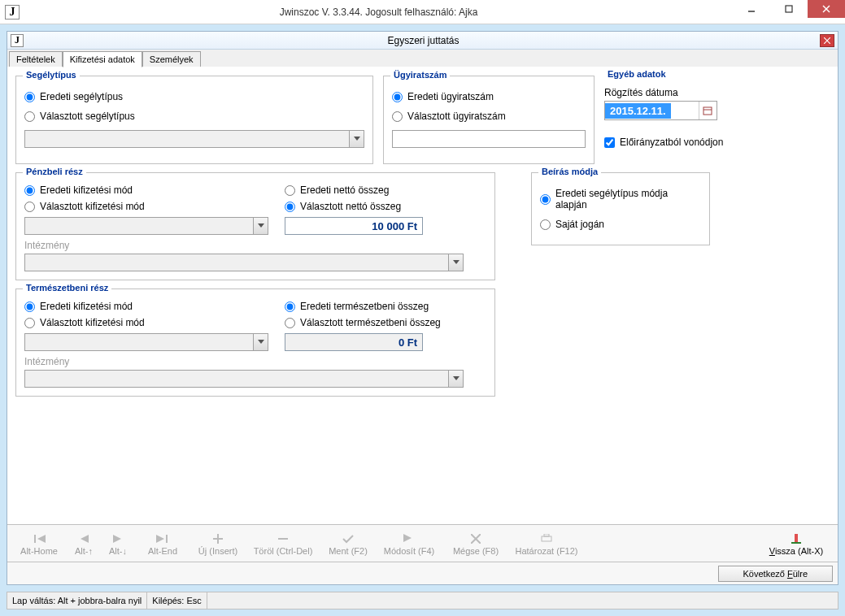 This screenshot has width=845, height=616. What do you see at coordinates (163, 539) in the screenshot?
I see `arrow-last-icon` at bounding box center [163, 539].